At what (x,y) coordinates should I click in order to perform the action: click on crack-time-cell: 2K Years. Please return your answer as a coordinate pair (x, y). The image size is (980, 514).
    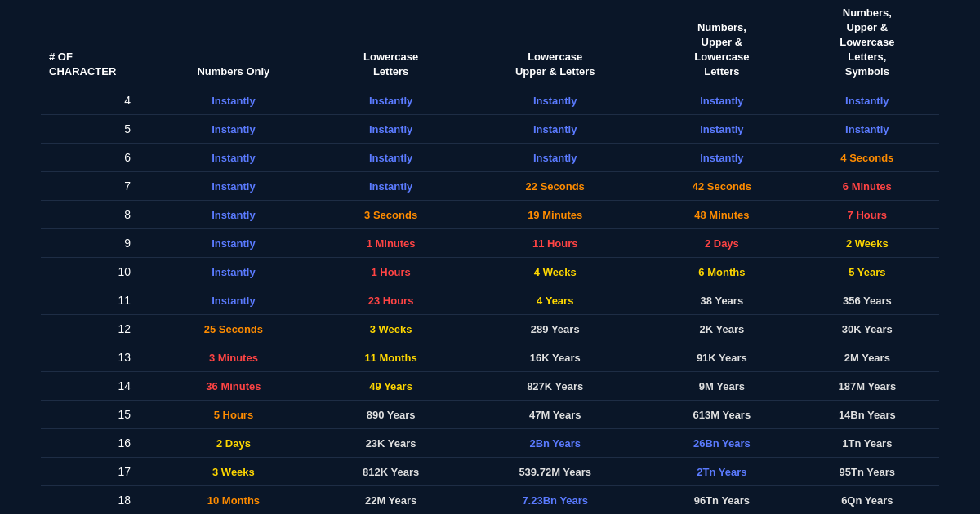
    Looking at the image, I should click on (722, 330).